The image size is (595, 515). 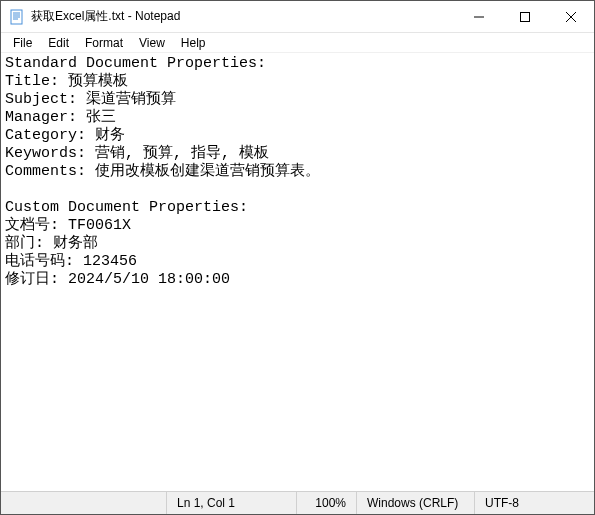 What do you see at coordinates (17, 17) in the screenshot?
I see `notepad-icon` at bounding box center [17, 17].